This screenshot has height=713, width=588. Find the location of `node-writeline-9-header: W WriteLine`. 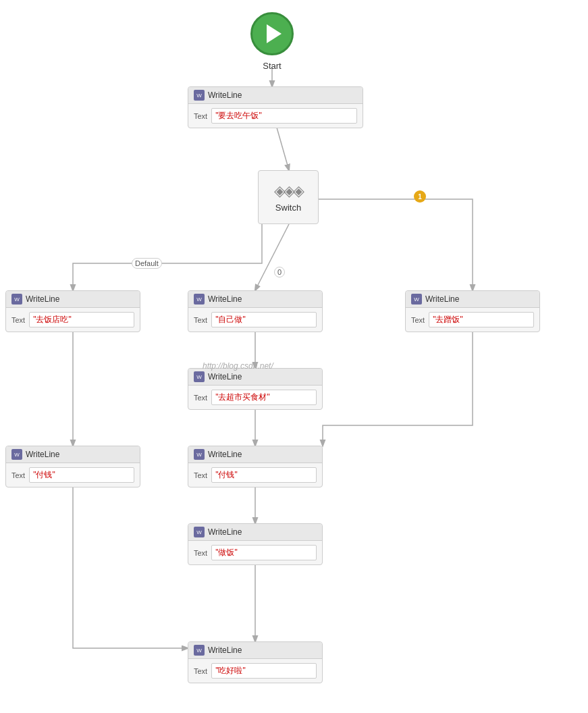

node-writeline-9-header: W WriteLine is located at coordinates (255, 651).